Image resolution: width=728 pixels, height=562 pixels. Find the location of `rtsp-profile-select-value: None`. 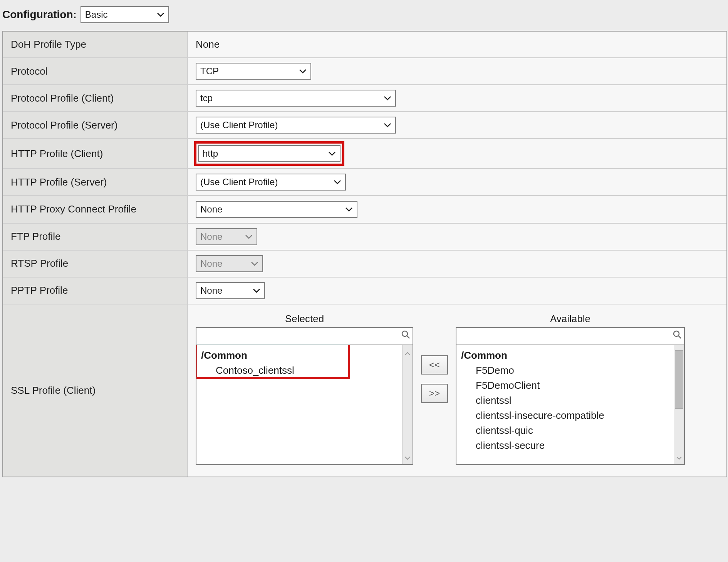

rtsp-profile-select-value: None is located at coordinates (211, 264).